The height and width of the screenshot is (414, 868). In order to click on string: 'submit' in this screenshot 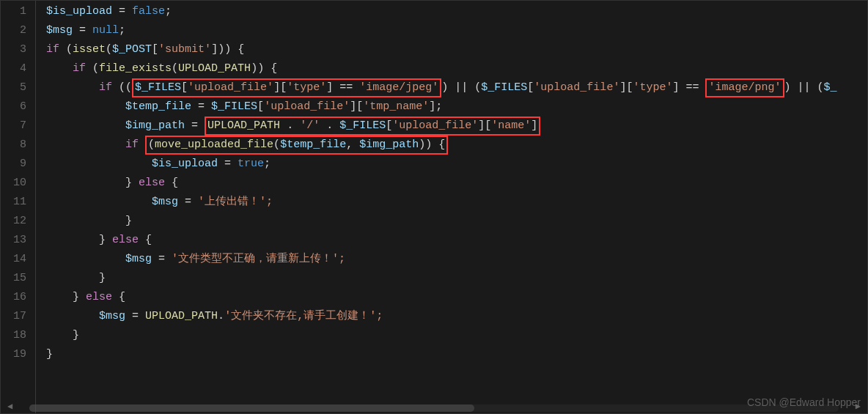, I will do `click(185, 50)`.